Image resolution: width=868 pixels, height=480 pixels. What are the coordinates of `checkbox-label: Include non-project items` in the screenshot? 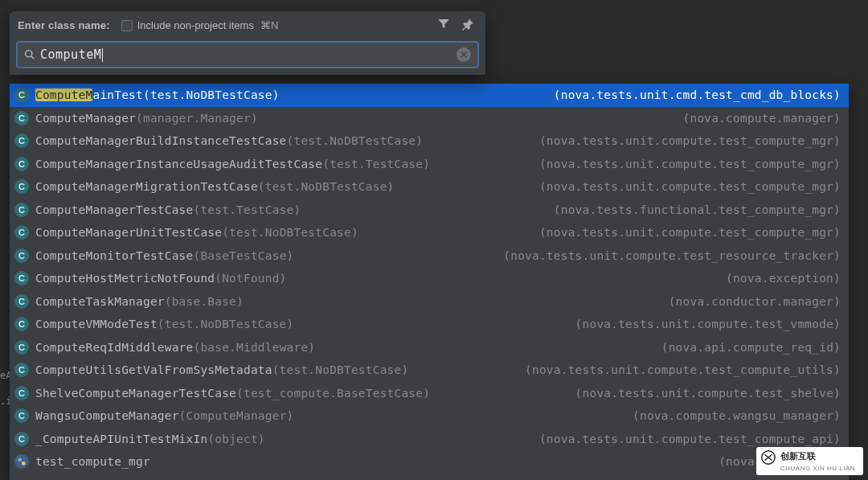 It's located at (196, 26).